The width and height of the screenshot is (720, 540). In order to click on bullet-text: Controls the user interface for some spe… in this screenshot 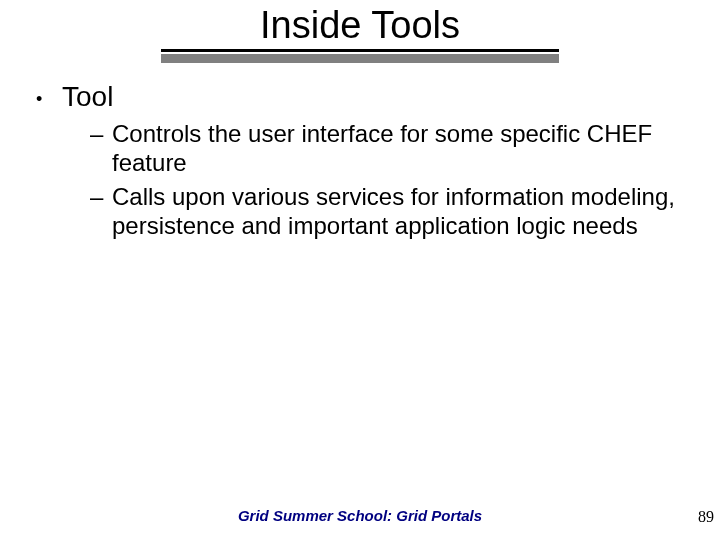, I will do `click(398, 148)`.